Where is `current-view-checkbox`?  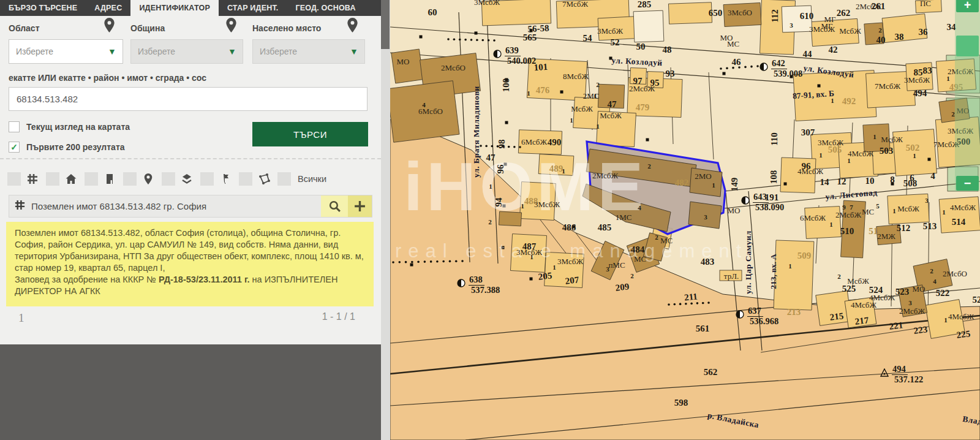
current-view-checkbox is located at coordinates (14, 127).